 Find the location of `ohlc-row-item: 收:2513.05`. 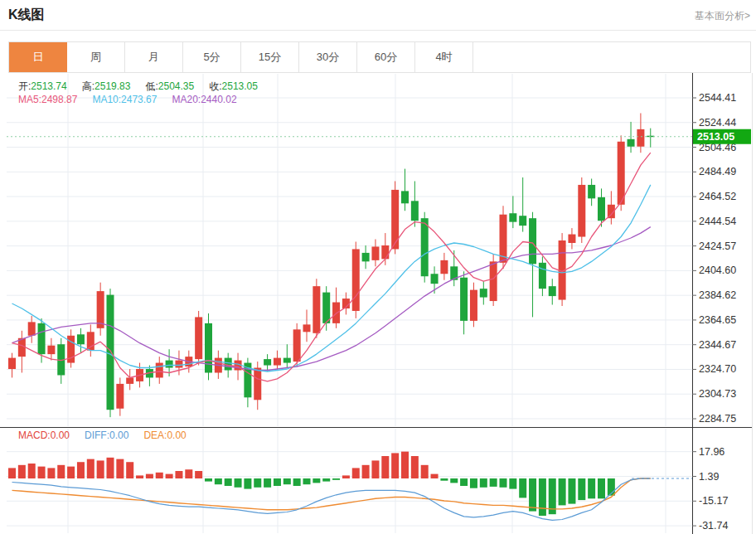

ohlc-row-item: 收:2513.05 is located at coordinates (234, 86).